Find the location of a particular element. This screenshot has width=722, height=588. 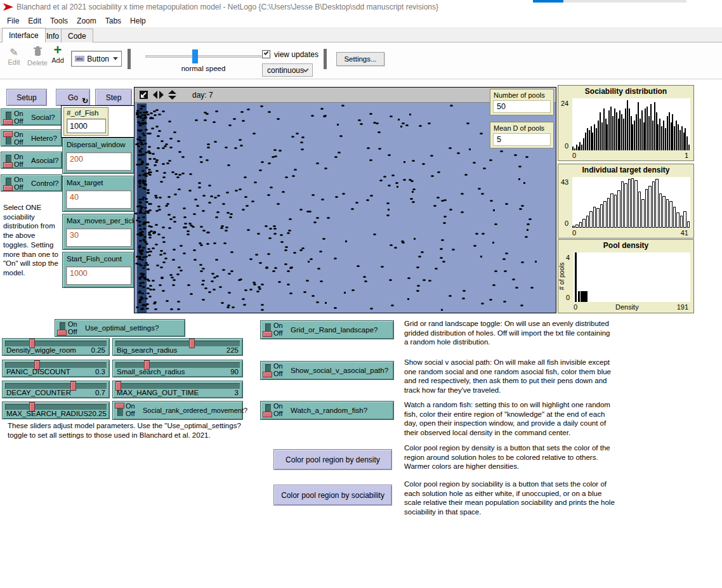

monitor-number-of-pools: Number of pools 50 is located at coordinates (522, 102).